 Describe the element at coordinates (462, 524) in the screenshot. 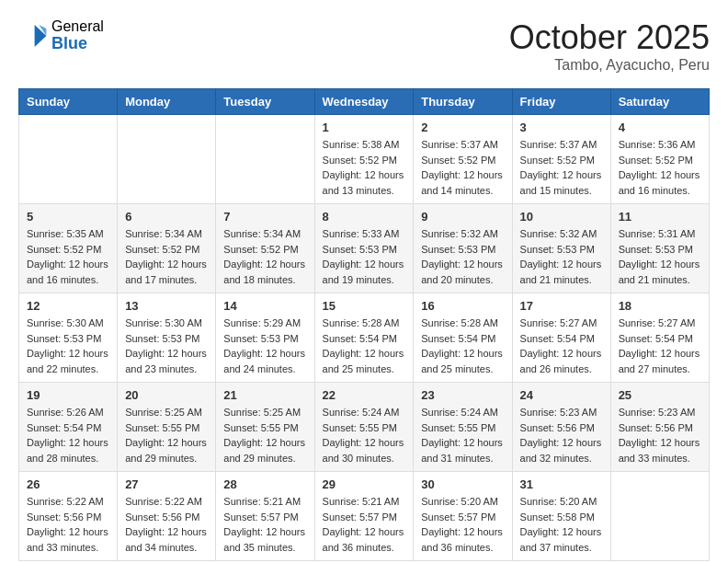

I see `day-info: Sunrise: 5:20 AMSunset: 5:57 PMDaylight:…` at that location.